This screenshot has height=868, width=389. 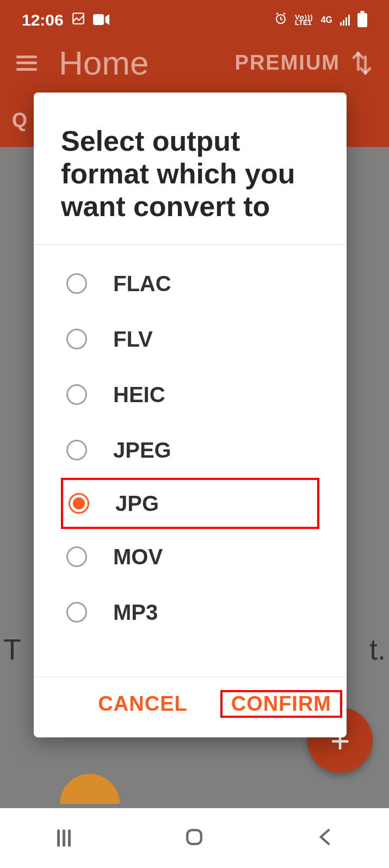 What do you see at coordinates (190, 395) in the screenshot?
I see `format-option-heic: HEIC` at bounding box center [190, 395].